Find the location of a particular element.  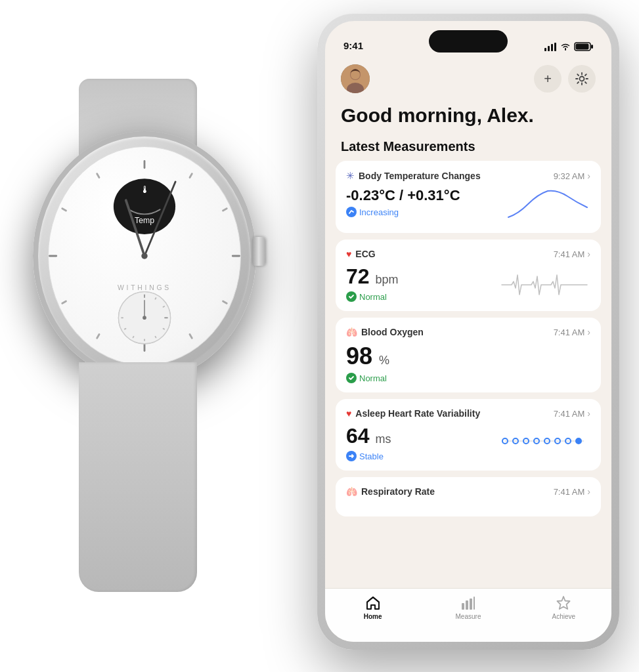

body-temp-title: Body Temperature Changes is located at coordinates (420, 176).